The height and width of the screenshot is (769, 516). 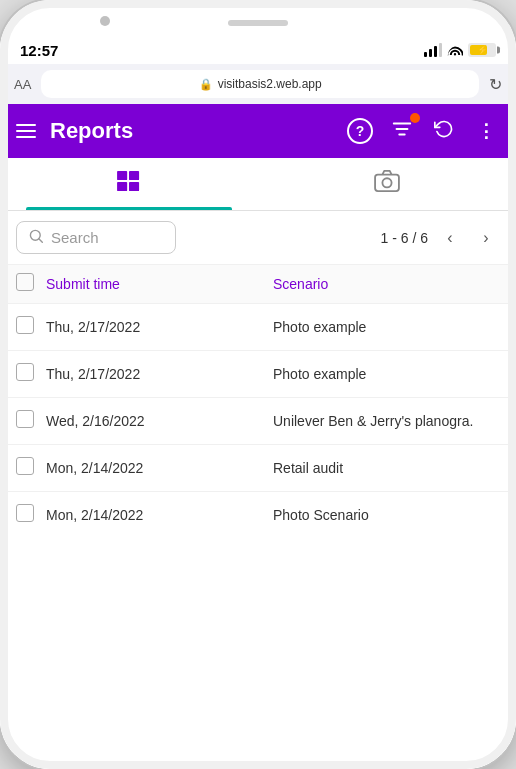 What do you see at coordinates (482, 50) in the screenshot?
I see `battery-icon: ⚡` at bounding box center [482, 50].